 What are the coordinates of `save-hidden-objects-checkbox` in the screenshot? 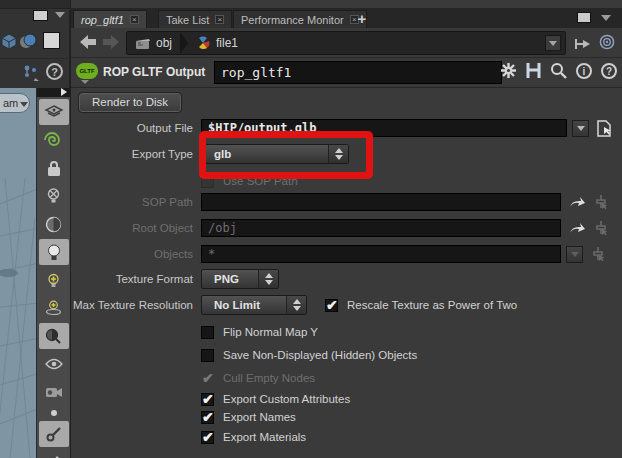 It's located at (208, 356).